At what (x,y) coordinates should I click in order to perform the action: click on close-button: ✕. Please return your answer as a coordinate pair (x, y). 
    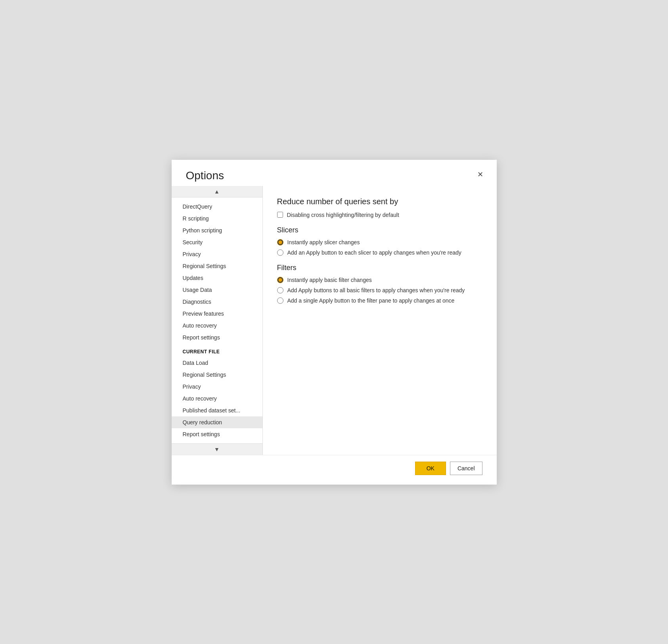
    Looking at the image, I should click on (480, 174).